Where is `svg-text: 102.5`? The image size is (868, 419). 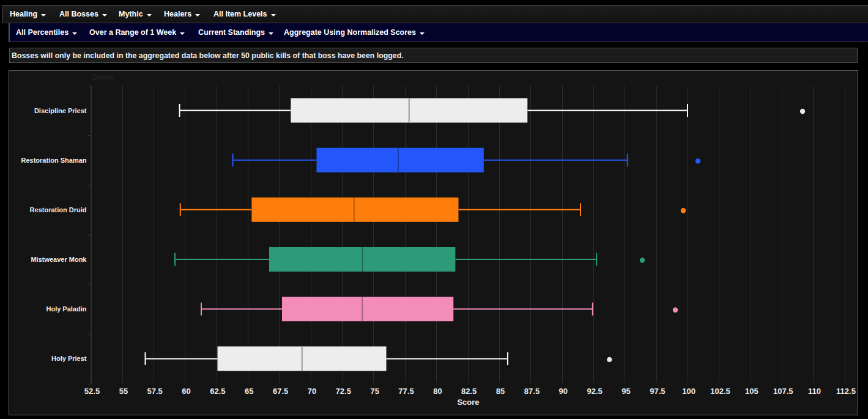 svg-text: 102.5 is located at coordinates (721, 391).